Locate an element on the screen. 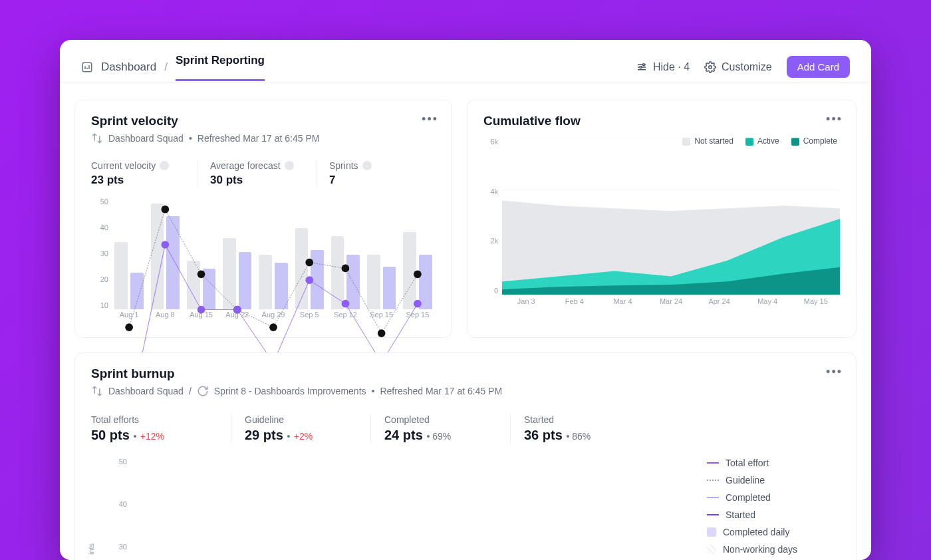 The width and height of the screenshot is (931, 560). total-efforts-value: 50 pts is located at coordinates (110, 435).